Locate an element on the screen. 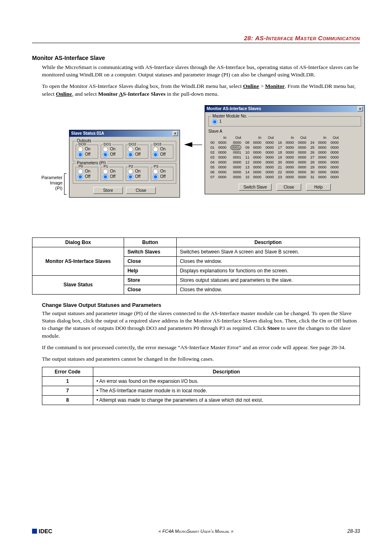 Image resolution: width=392 pixels, height=555 pixels. slave-index-cell: 05 is located at coordinates (212, 167).